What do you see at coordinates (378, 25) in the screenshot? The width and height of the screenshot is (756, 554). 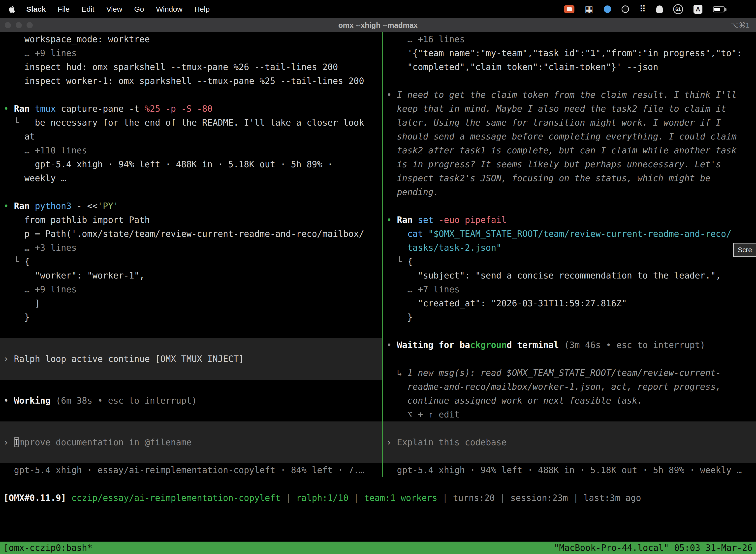 I see `window-titlebar: omx --xhigh --madmax ⌥⌘1` at bounding box center [378, 25].